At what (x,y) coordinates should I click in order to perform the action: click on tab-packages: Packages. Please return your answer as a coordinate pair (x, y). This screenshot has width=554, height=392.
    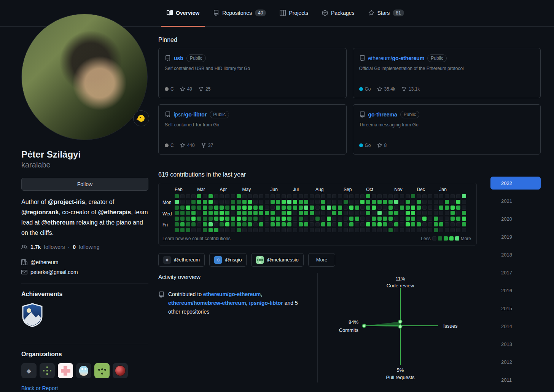
    Looking at the image, I should click on (338, 13).